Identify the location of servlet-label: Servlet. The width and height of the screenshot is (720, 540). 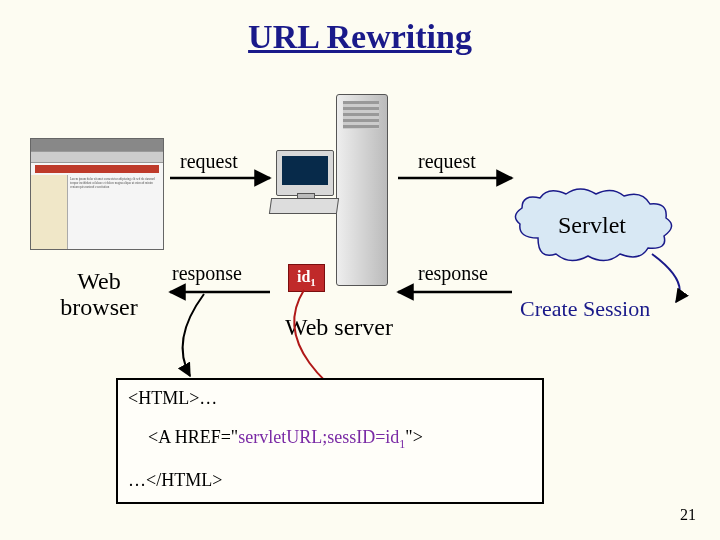
(592, 226).